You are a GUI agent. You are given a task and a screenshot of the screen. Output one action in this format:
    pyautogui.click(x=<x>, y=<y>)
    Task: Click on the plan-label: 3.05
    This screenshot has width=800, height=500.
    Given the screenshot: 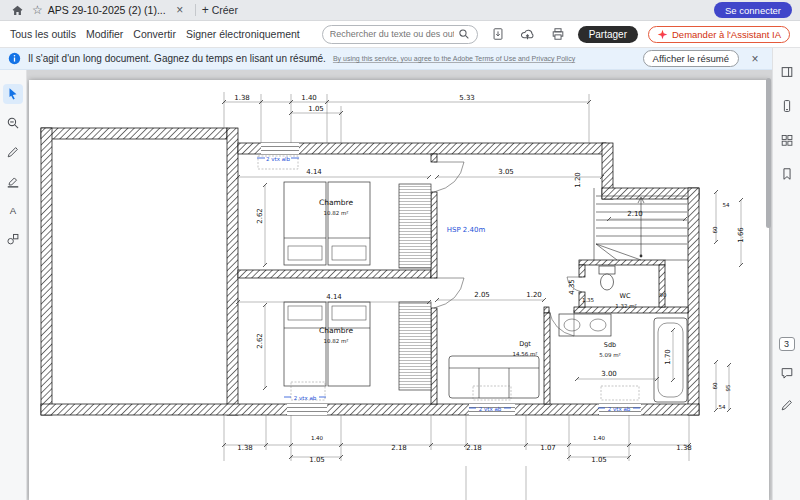 What is the action you would take?
    pyautogui.click(x=506, y=172)
    